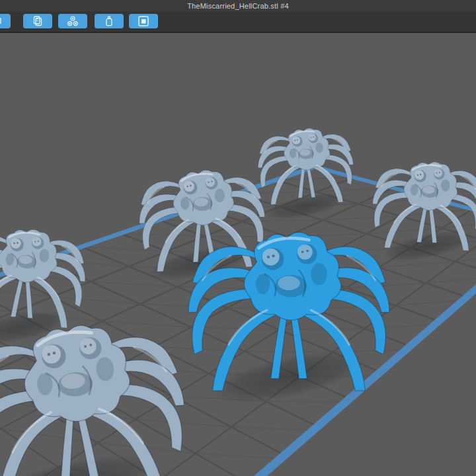 The image size is (476, 476). Describe the element at coordinates (38, 21) in the screenshot. I see `copy-model-button` at that location.